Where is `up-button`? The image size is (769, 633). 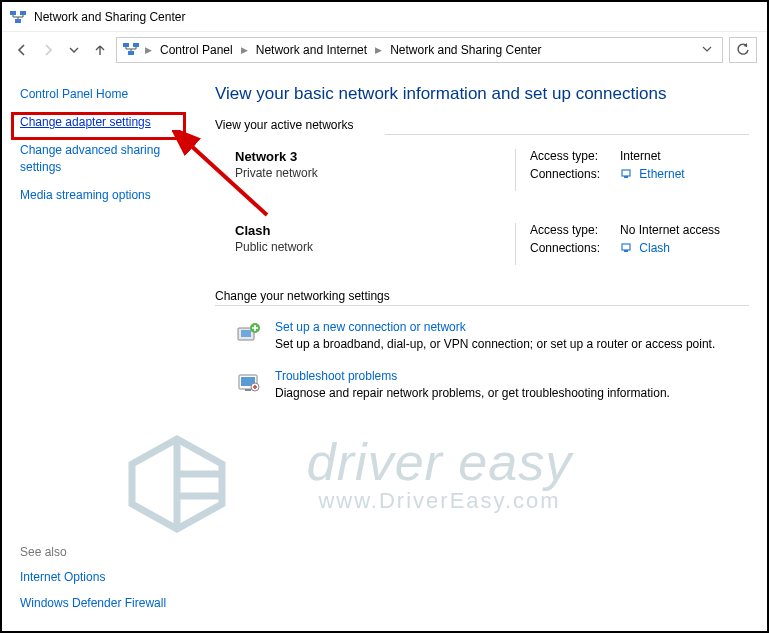
up-button is located at coordinates (100, 50).